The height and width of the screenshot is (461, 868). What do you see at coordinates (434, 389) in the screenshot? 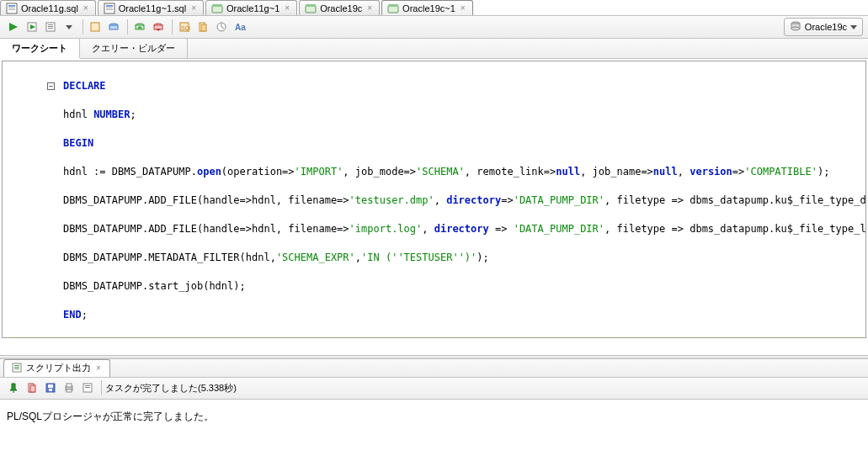
I see `output-toolbar: タスクが完了しました(5.338秒)` at bounding box center [434, 389].